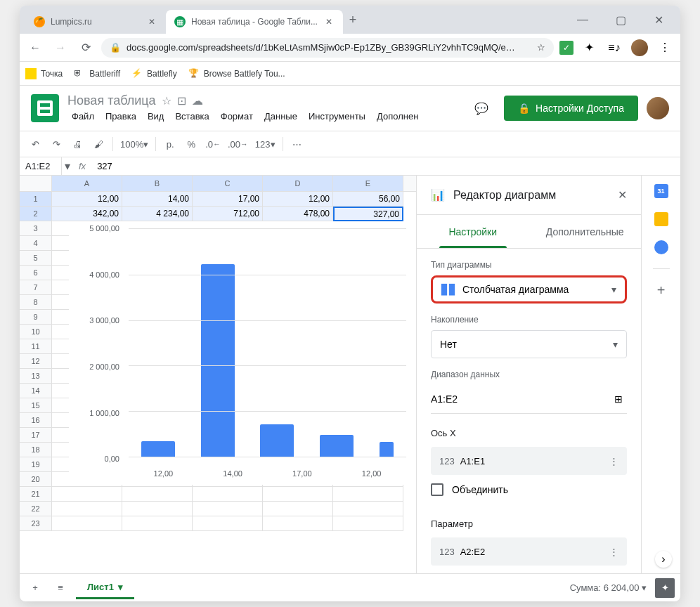  Describe the element at coordinates (266, 144) in the screenshot. I see `number-format-button: 123 ▾` at that location.